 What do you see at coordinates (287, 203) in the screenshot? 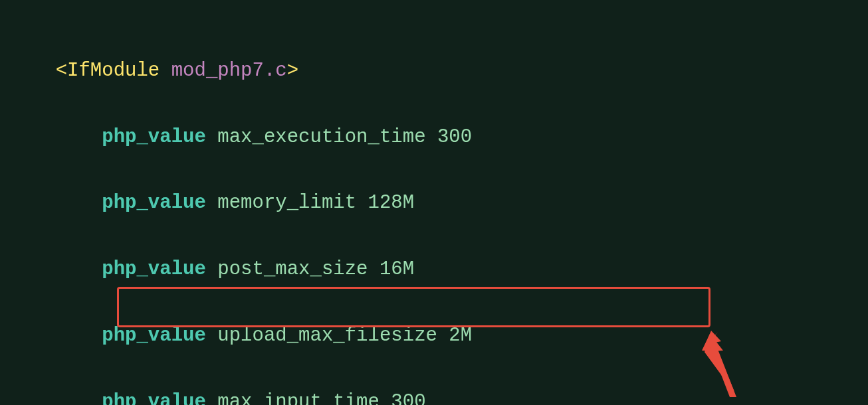
I see `ident-memory-limit: memory_limit` at bounding box center [287, 203].